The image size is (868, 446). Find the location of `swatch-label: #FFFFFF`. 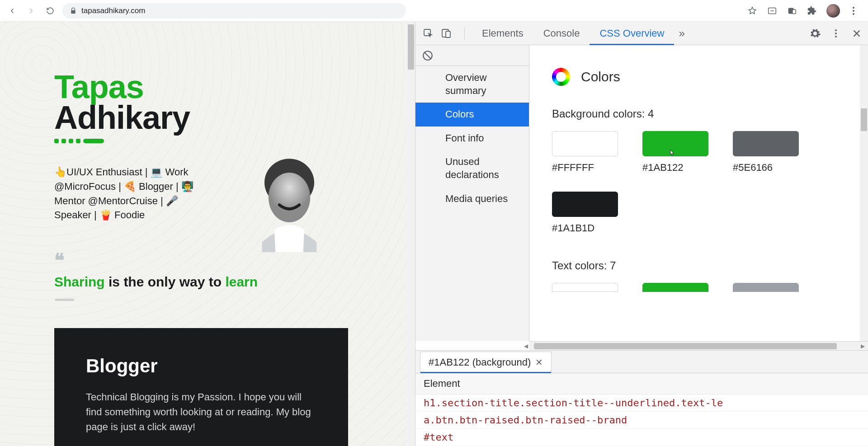

swatch-label: #FFFFFF is located at coordinates (585, 168).